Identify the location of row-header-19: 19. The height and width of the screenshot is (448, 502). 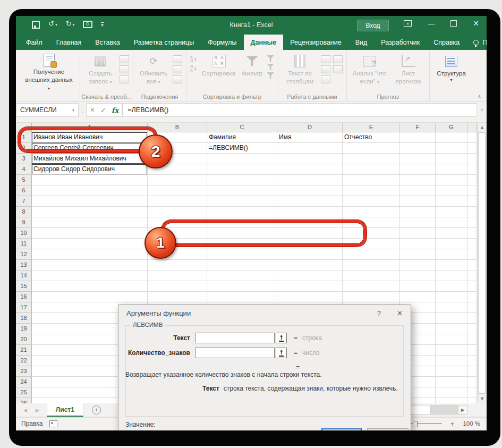
(24, 329).